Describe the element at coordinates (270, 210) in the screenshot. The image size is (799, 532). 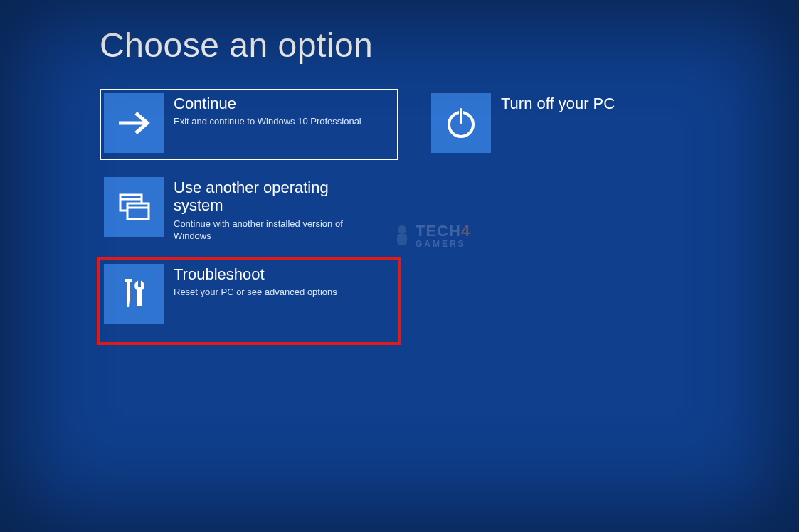
I see `option-text: Use another operating system Continue wi…` at that location.